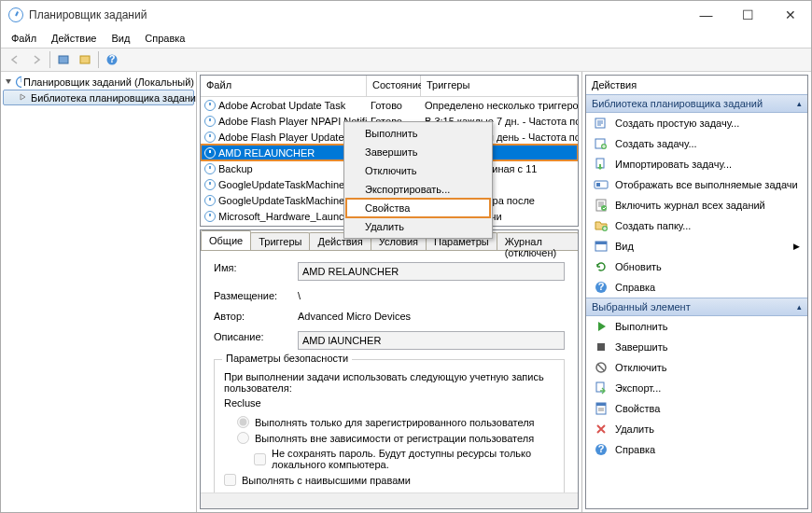 This screenshot has height=513, width=812. I want to click on check-no-password: Не сохранять пароль. Будут доступны ресу…, so click(404, 459).